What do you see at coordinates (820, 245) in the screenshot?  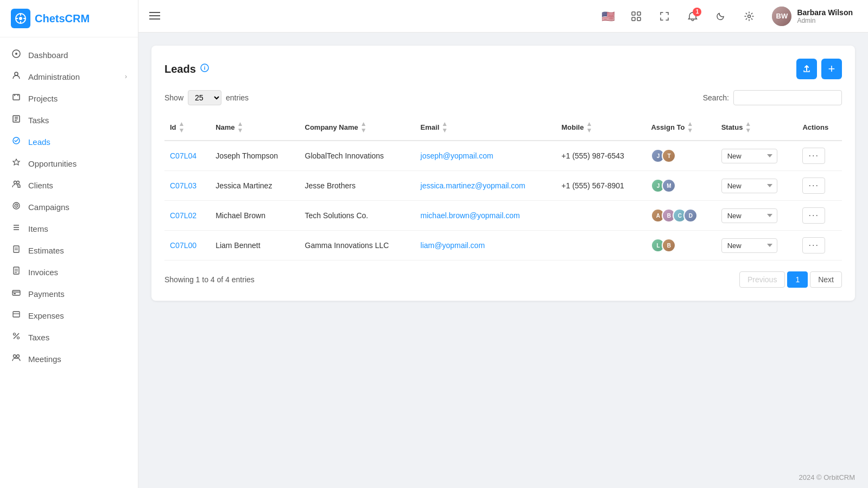 I see `lead-actions-4: ···` at bounding box center [820, 245].